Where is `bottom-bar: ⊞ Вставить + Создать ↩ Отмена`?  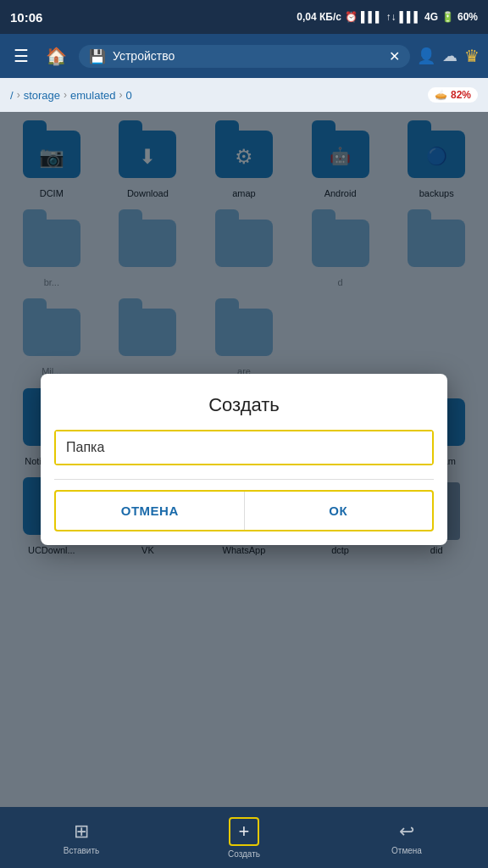
bottom-bar: ⊞ Вставить + Создать ↩ Отмена is located at coordinates (244, 837).